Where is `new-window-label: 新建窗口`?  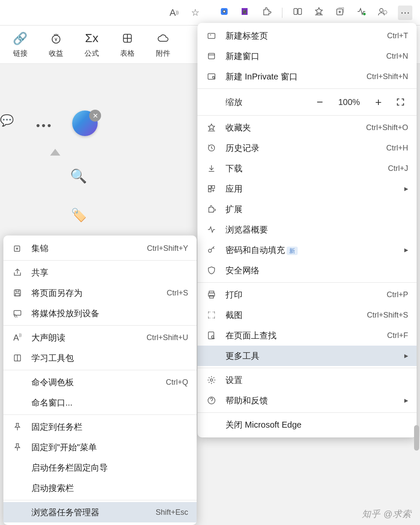
new-window-label: 新建窗口 is located at coordinates (302, 56).